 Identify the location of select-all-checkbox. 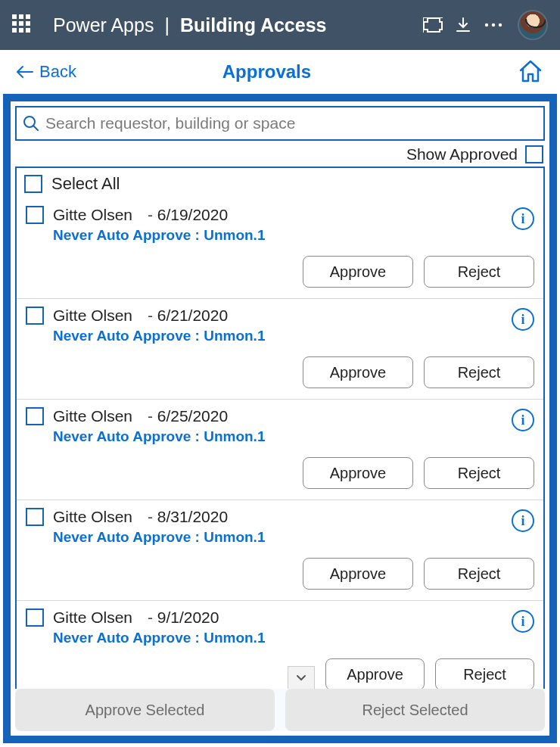
(33, 184).